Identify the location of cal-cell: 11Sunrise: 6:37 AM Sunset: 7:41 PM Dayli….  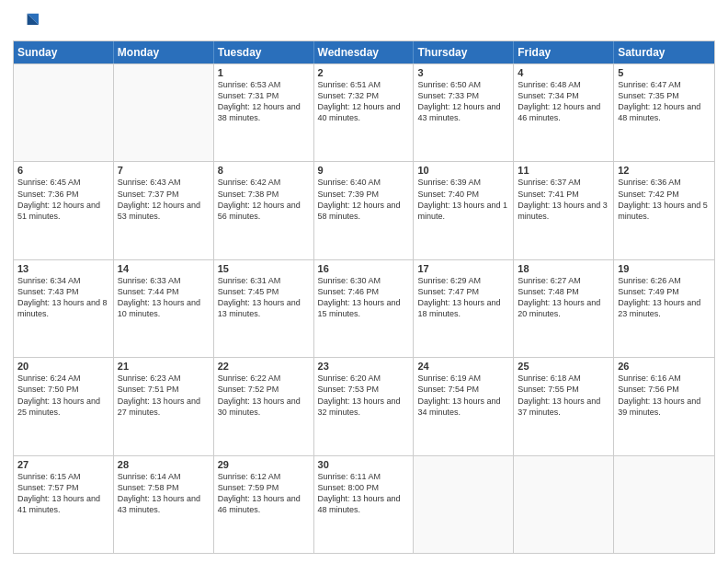
(564, 210).